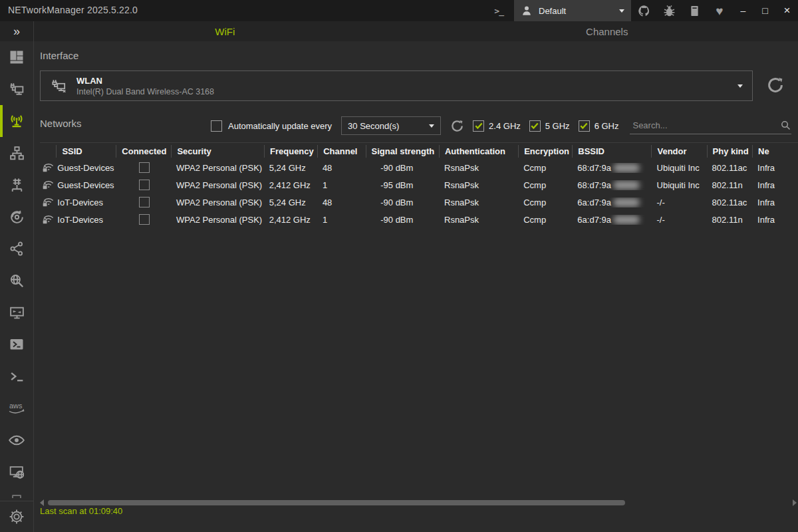  Describe the element at coordinates (419, 168) in the screenshot. I see `table-row: Guest-Devices WPA2 Personal (PSK) 5,24 G…` at that location.